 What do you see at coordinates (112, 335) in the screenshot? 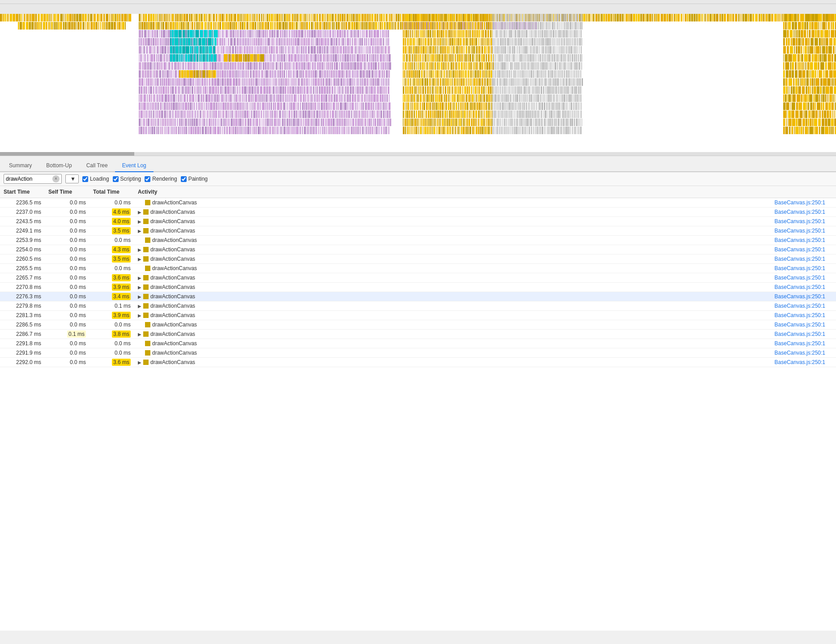
I see `total-time-cell: 3.8 ms` at bounding box center [112, 335].